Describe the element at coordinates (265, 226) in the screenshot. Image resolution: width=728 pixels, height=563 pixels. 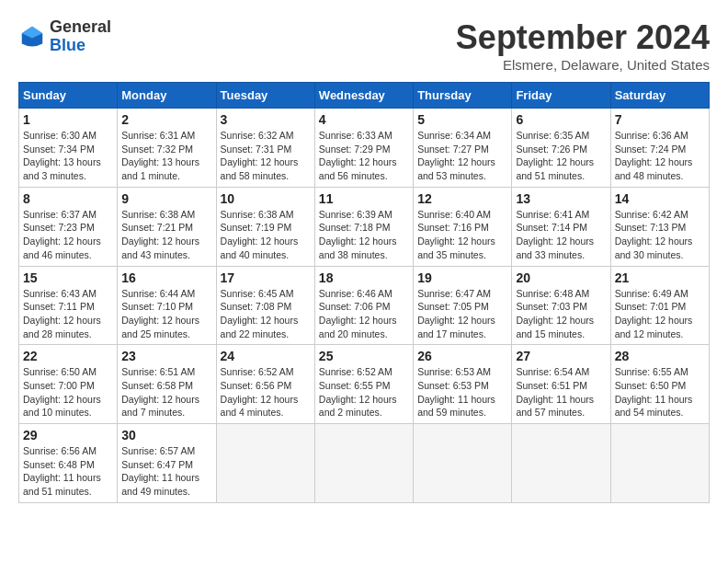
I see `day-cell-10: 10 Sunrise: 6:38 AM Sunset: 7:19 PM Dayl…` at that location.